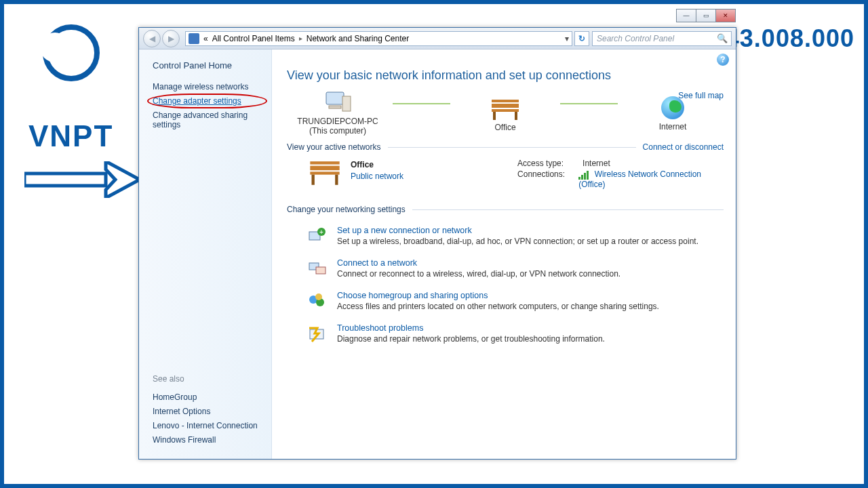  Describe the element at coordinates (706, 16) in the screenshot. I see `maximize-button: ▭` at that location.